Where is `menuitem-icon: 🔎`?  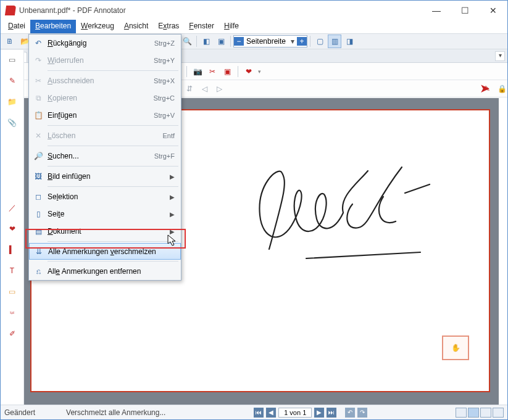
menuitem-icon: 🔎 is located at coordinates (38, 156).